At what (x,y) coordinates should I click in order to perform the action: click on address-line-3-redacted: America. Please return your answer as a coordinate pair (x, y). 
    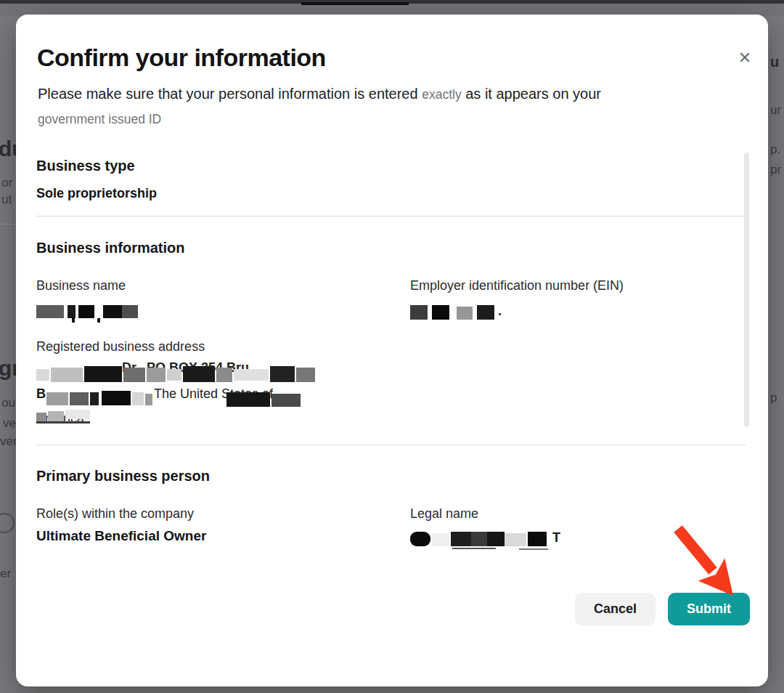
    Looking at the image, I should click on (80, 420).